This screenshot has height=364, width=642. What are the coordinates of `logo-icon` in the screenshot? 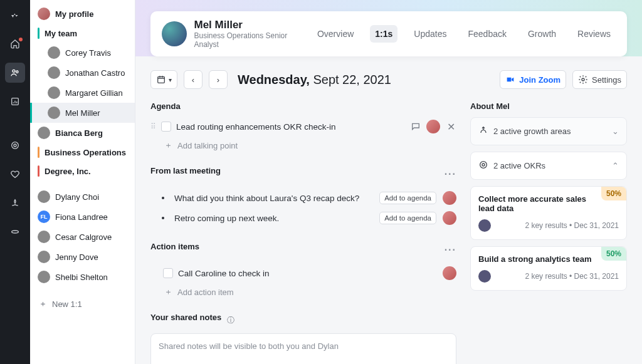 It's located at (15, 15).